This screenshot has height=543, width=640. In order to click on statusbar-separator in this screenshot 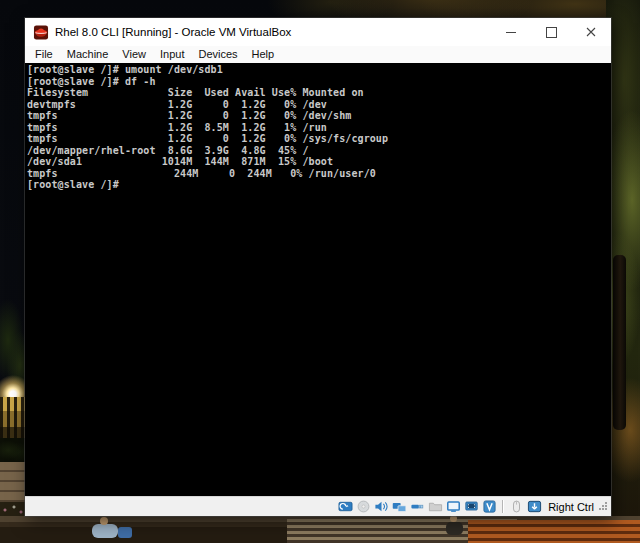, I will do `click(503, 506)`.